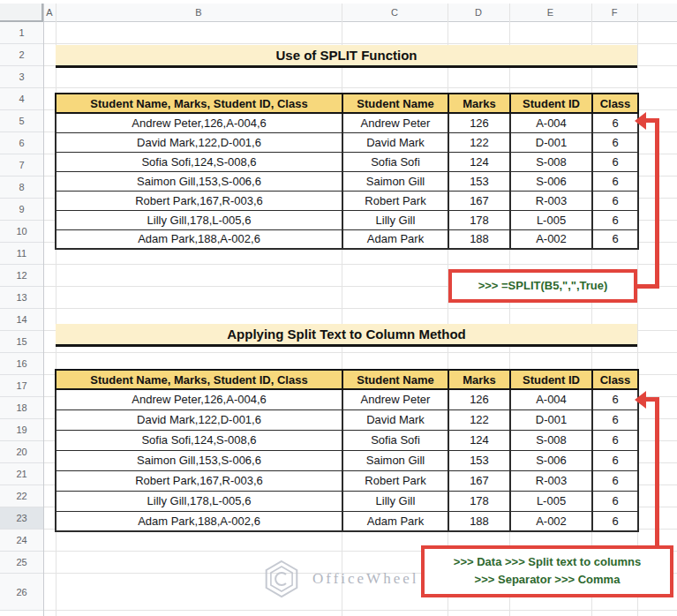 The height and width of the screenshot is (616, 677). I want to click on row-header-20: 20, so click(21, 452).